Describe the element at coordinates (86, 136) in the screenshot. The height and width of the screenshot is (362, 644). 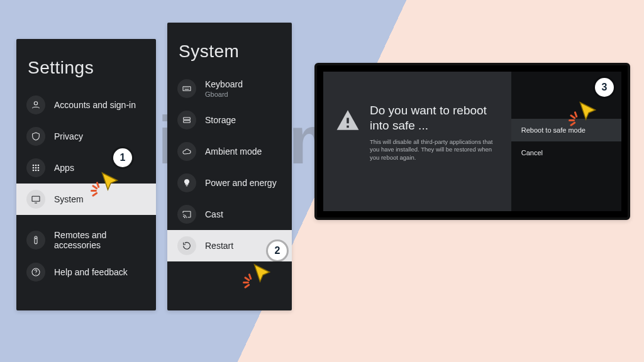
I see `settings-item-privacy: Privacy` at that location.